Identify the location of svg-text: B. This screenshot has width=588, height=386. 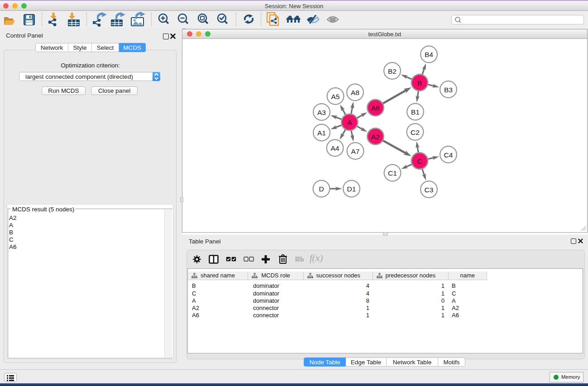
(420, 83).